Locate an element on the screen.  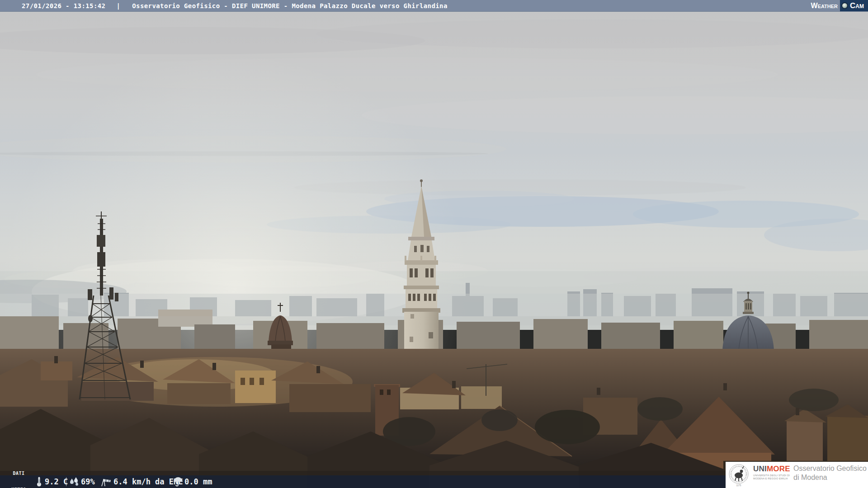
timestamp: 27/01/2026 - 13:15:42 is located at coordinates (63, 6).